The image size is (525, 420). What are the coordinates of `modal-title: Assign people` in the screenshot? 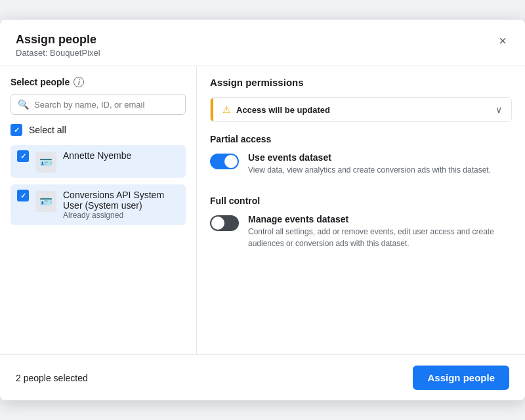 It's located at (262, 39).